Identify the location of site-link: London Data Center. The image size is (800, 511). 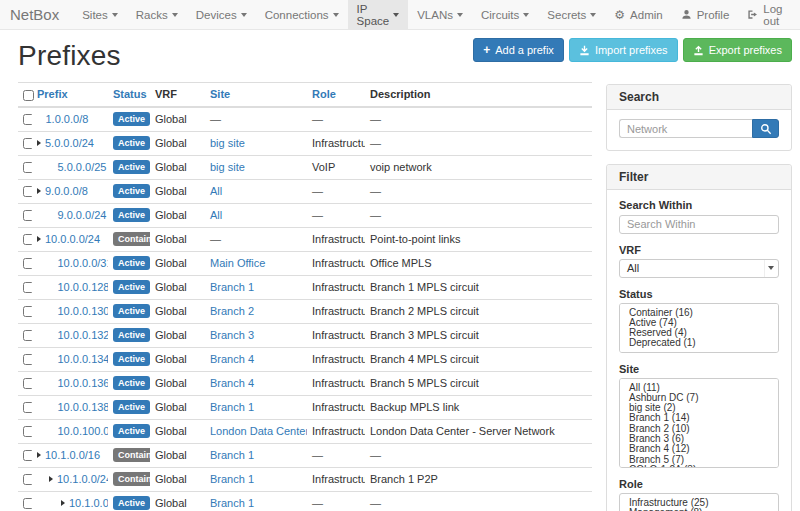
(258, 431).